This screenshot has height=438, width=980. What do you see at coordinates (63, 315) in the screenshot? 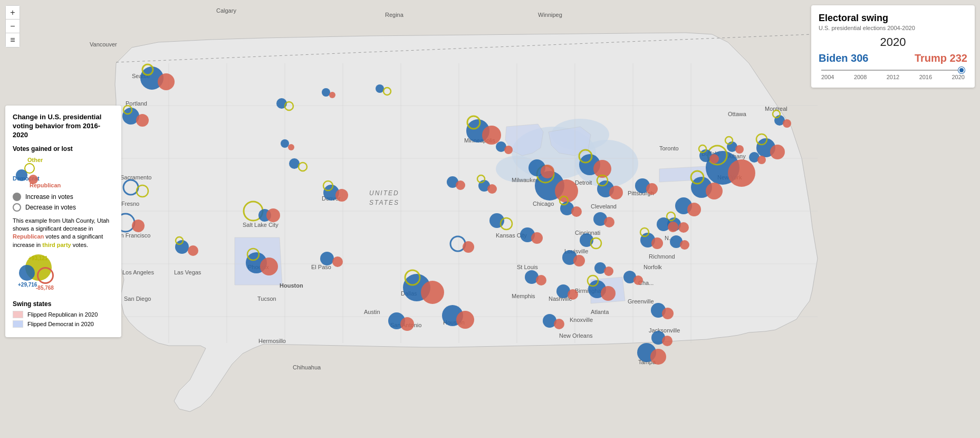
I see `swing-republican-item: Flipped Republican in 2020` at bounding box center [63, 315].